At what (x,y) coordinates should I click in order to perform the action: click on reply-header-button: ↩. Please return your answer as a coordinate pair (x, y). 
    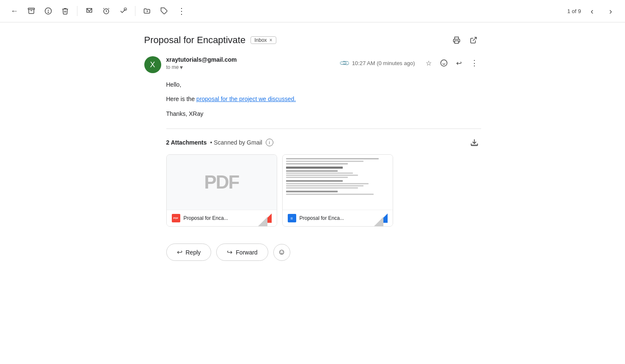
    Looking at the image, I should click on (459, 63).